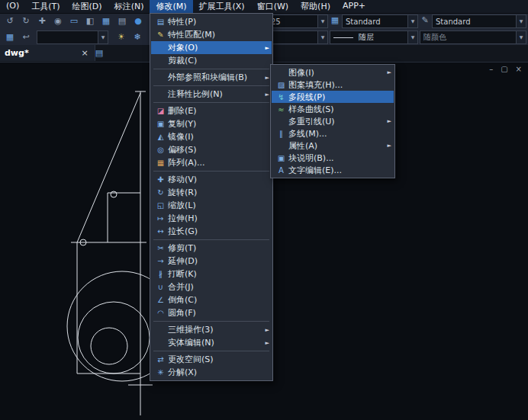 This screenshot has width=528, height=420. What do you see at coordinates (333, 133) in the screenshot?
I see `object-submenu-item-多线(M)...: ∥多线(M)...` at bounding box center [333, 133].